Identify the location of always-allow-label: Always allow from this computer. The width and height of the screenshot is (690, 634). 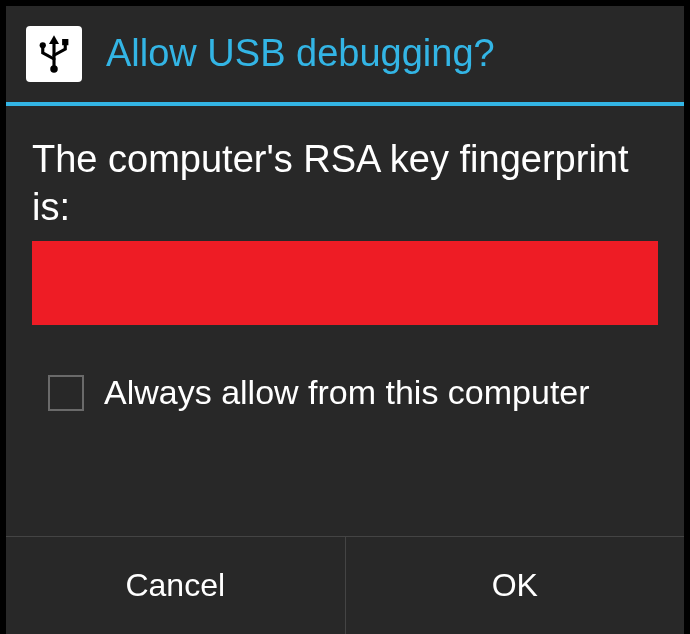
(347, 392).